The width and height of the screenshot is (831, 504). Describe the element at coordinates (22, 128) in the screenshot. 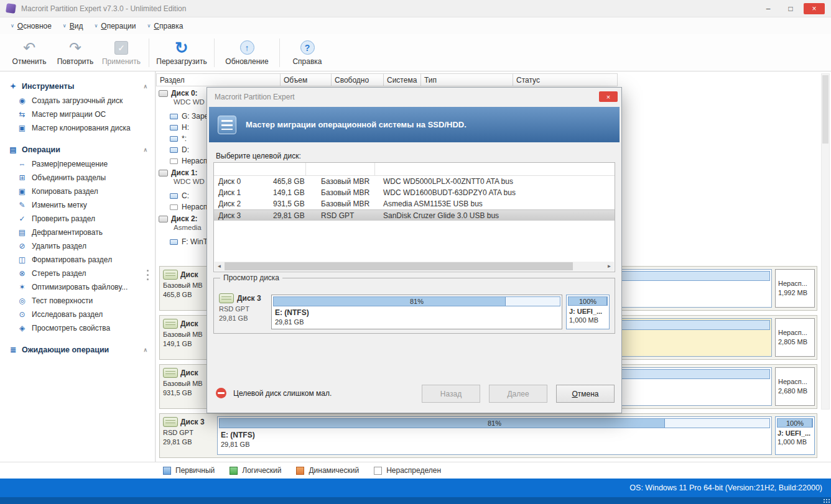

I see `clone-disk-icon: ▣` at that location.